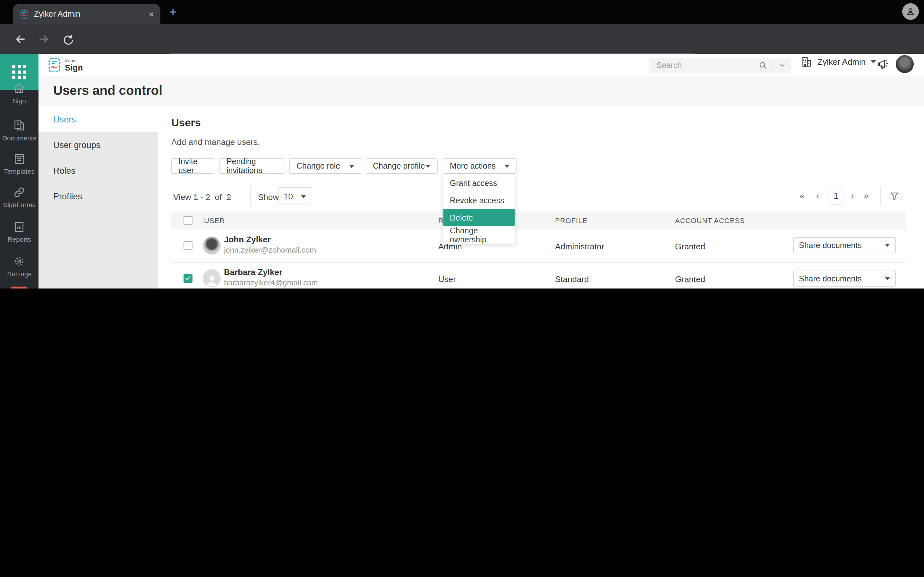 The height and width of the screenshot is (577, 924). What do you see at coordinates (479, 183) in the screenshot?
I see `menu-item-grant-access: Grant access` at bounding box center [479, 183].